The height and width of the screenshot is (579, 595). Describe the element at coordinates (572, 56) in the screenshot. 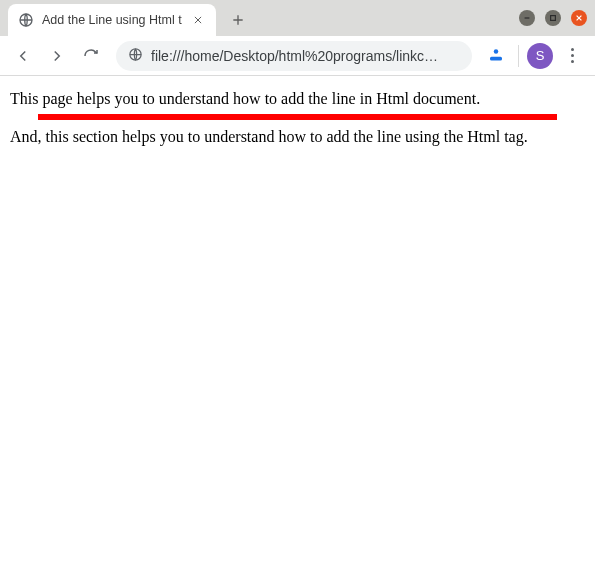

I see `kebab-icon` at that location.